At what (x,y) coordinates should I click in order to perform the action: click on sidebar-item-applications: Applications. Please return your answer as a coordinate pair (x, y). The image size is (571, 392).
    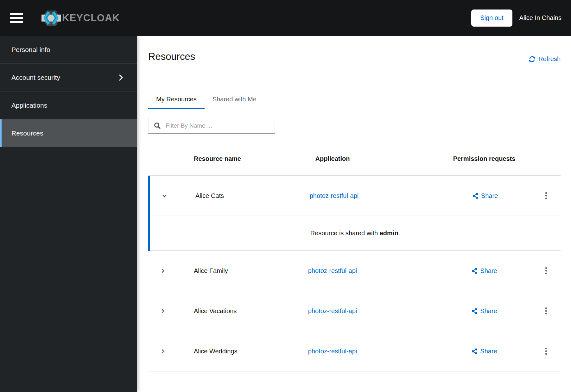
    Looking at the image, I should click on (68, 105).